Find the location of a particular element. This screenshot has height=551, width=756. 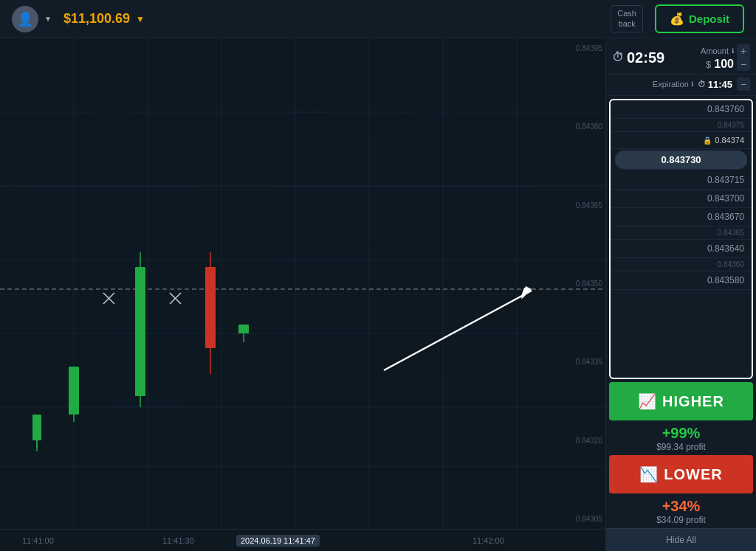

amount-value: 100 is located at coordinates (724, 64).